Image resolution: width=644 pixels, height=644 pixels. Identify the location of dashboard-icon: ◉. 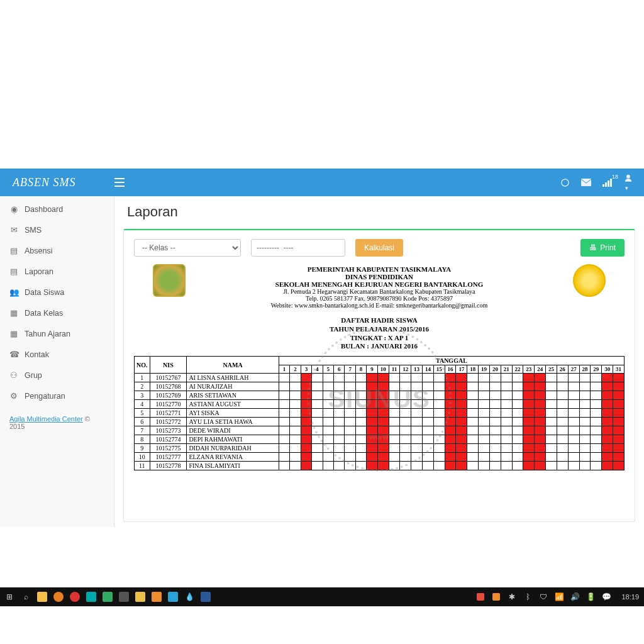
(14, 209).